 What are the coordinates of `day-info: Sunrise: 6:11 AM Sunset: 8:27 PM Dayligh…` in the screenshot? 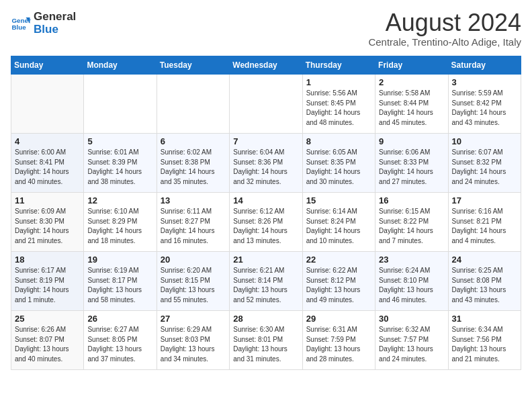 It's located at (193, 226).